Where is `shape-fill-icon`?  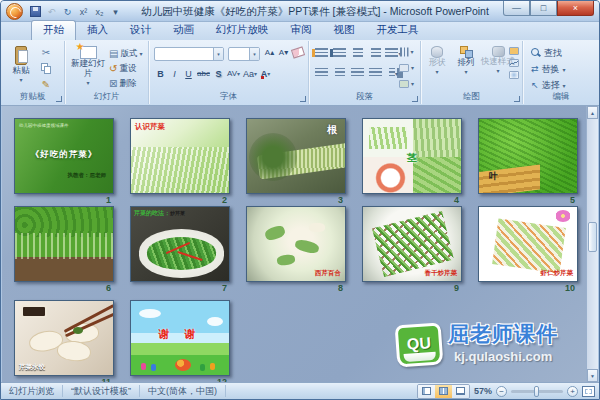 shape-fill-icon is located at coordinates (514, 51).